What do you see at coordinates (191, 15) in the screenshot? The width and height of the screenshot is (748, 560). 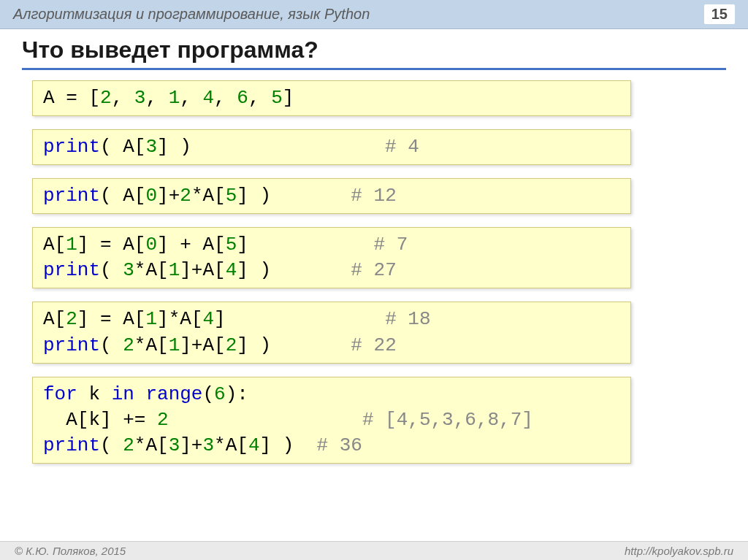 I see `header-title: Алгоритмизация и программирование, язык …` at bounding box center [191, 15].